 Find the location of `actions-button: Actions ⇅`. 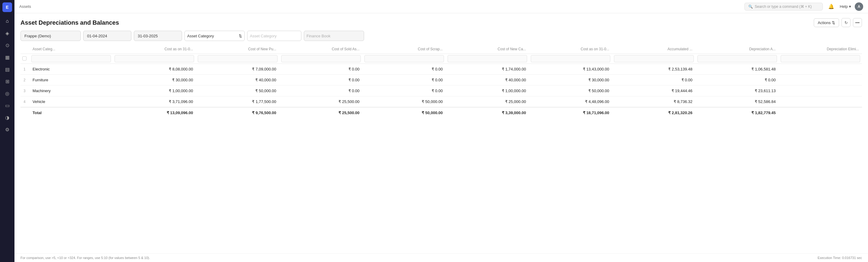

actions-button: Actions ⇅ is located at coordinates (826, 23).